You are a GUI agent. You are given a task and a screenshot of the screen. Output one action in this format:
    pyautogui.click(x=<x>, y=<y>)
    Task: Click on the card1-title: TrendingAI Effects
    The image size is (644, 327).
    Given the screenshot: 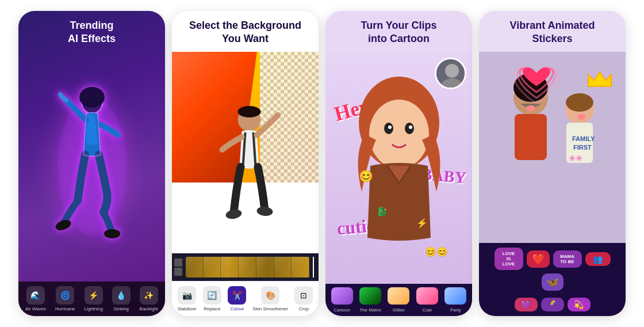 What is the action you would take?
    pyautogui.click(x=92, y=31)
    